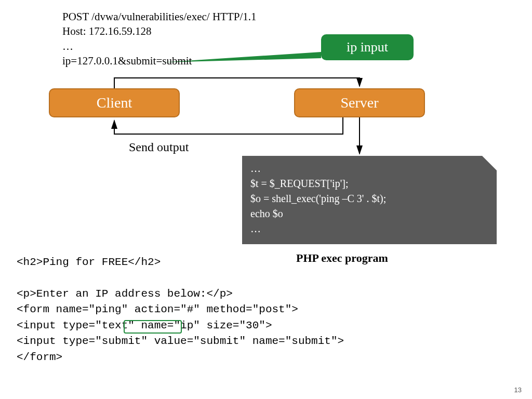 The width and height of the screenshot is (532, 399). I want to click on ip-input-callout: ip input, so click(367, 47).